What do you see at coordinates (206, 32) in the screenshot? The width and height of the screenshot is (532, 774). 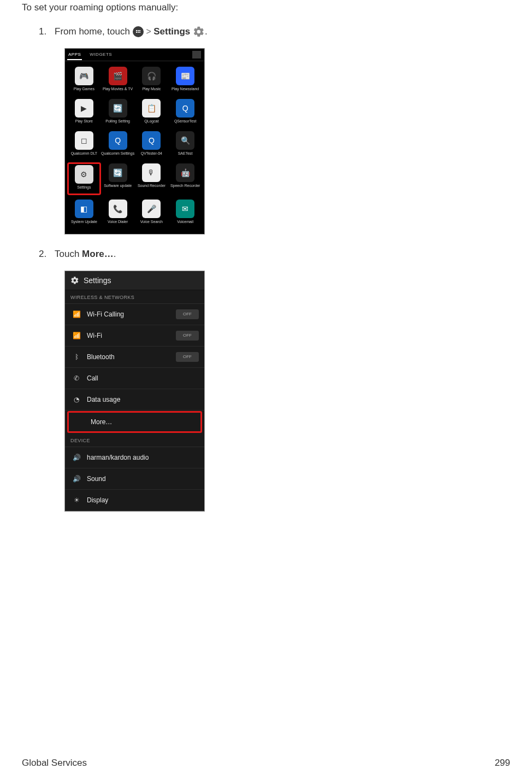 I see `step1-suffix: .` at bounding box center [206, 32].